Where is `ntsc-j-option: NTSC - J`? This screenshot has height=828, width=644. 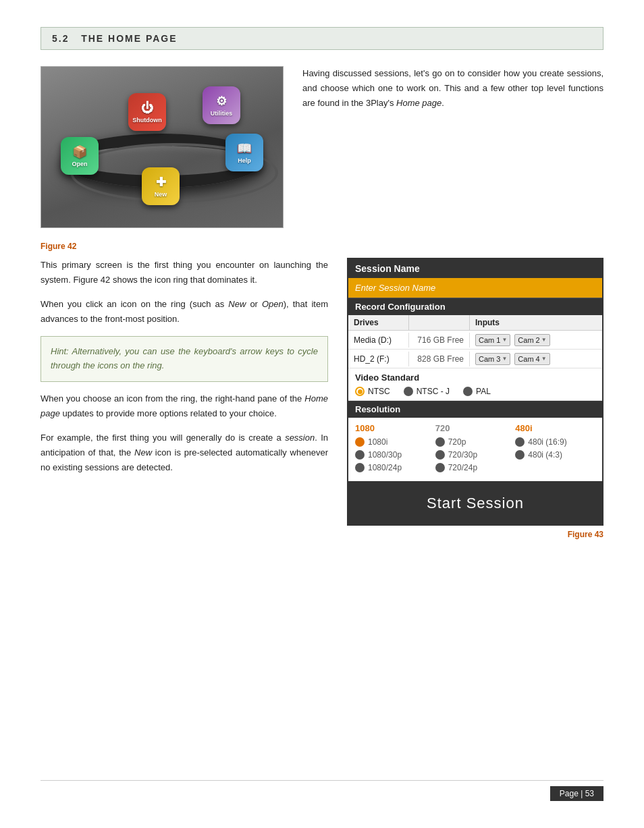 ntsc-j-option: NTSC - J is located at coordinates (427, 391).